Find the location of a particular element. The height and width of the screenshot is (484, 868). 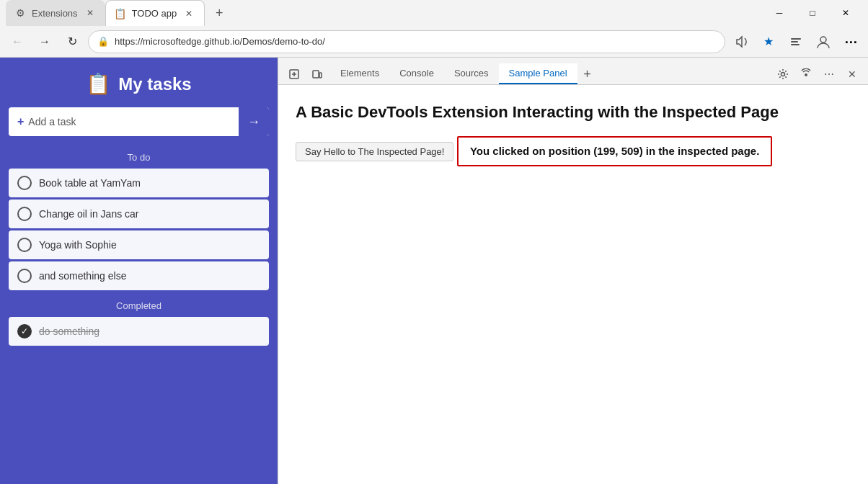

refresh-button: ↻ is located at coordinates (72, 42).